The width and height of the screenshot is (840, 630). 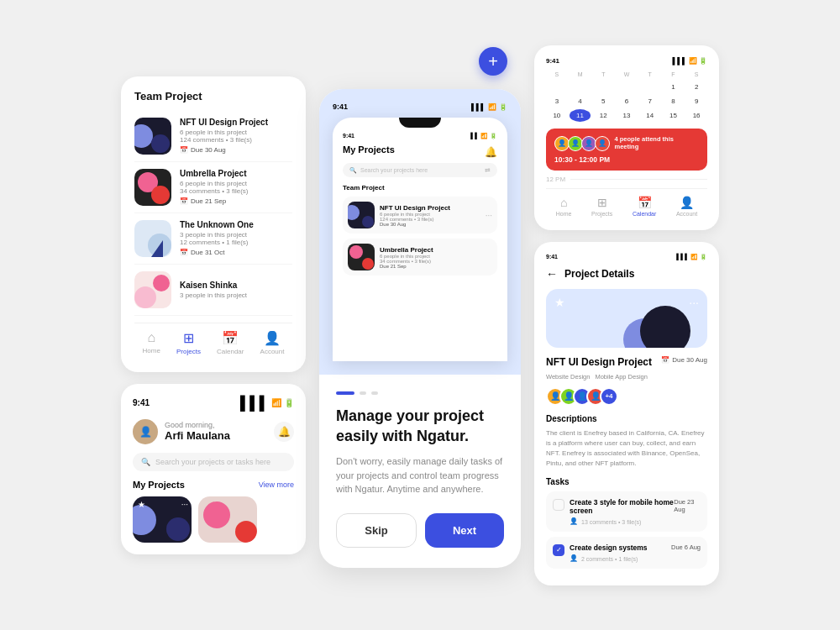 What do you see at coordinates (213, 469) in the screenshot?
I see `home-card: 9:41 ▌▌▌ 📶 🔋 👤 Good morning, Arfi Maulan…` at bounding box center [213, 469].